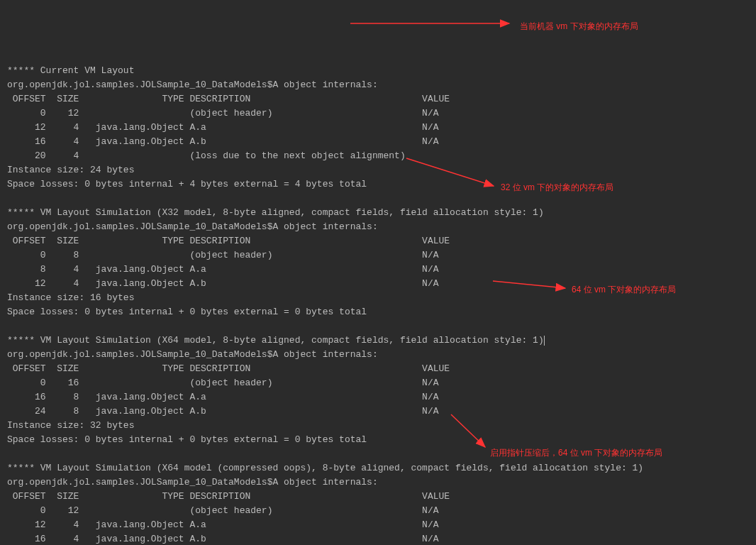 The image size is (756, 545). I want to click on section-header: ***** VM Layout Simulation (X32 model, 8…, so click(378, 213).